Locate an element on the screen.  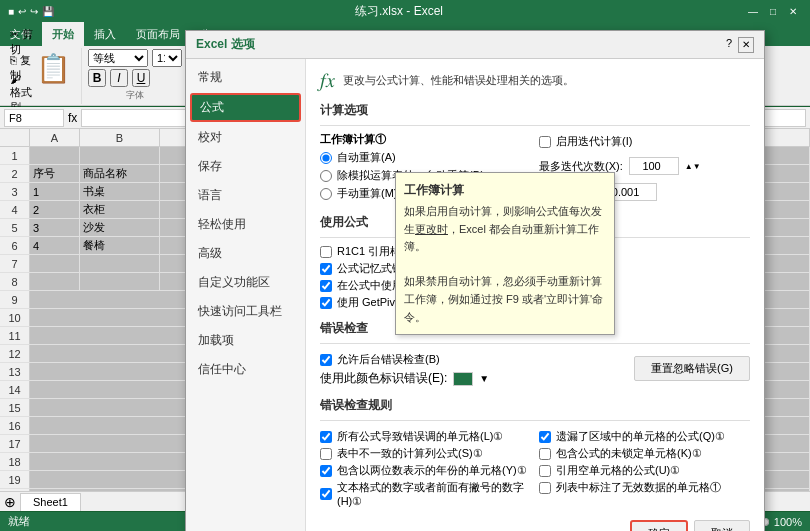
formula-divider: fx is located at coordinates (72, 118).